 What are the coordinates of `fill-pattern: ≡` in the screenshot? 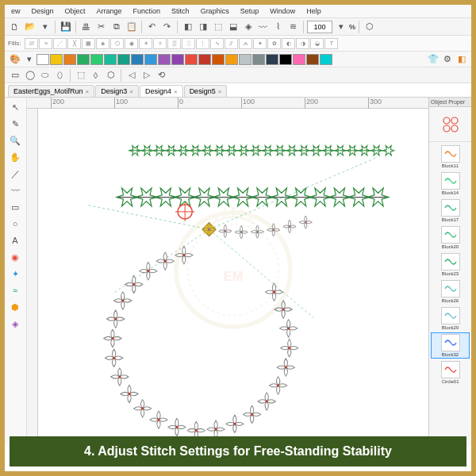 It's located at (46, 44).